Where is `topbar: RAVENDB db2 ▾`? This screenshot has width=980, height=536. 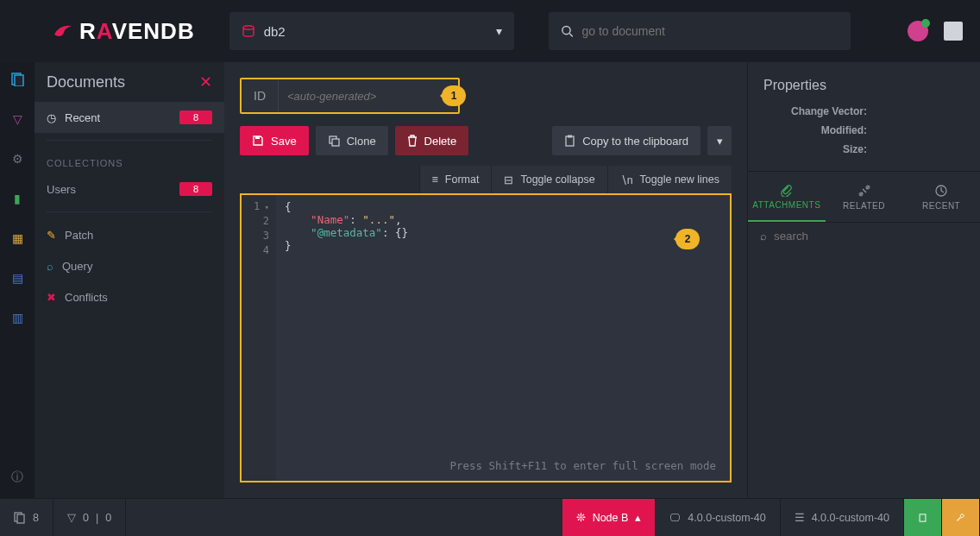 topbar: RAVENDB db2 ▾ is located at coordinates (490, 31).